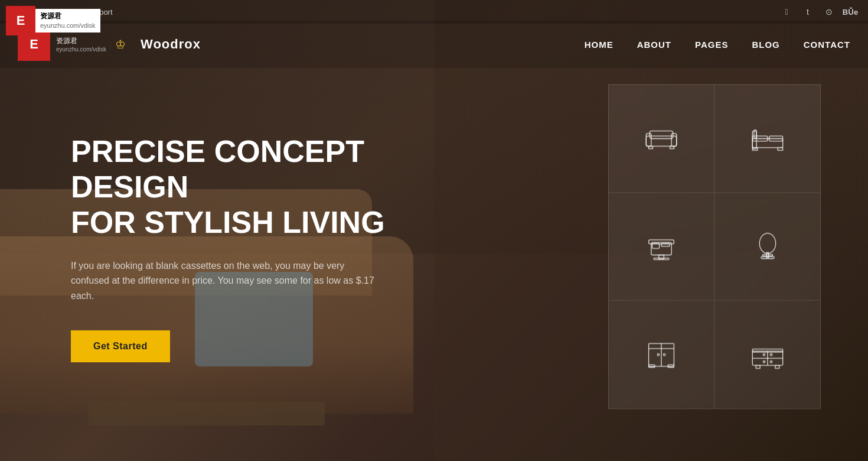 Image resolution: width=868 pixels, height=461 pixels. I want to click on dribbble-icon: ⊙, so click(829, 12).